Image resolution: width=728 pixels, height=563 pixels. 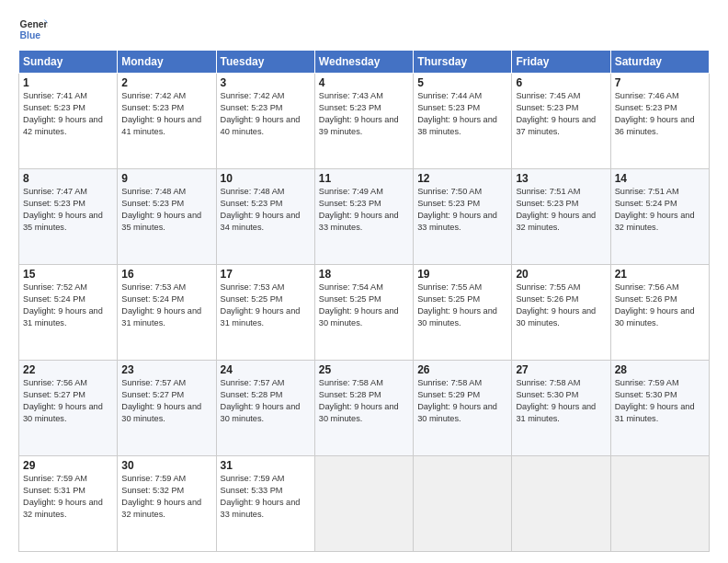 What do you see at coordinates (364, 408) in the screenshot?
I see `calendar-cell: 25Sunrise: 7:58 AMSunset: 5:28 PMDayligh…` at bounding box center [364, 408].